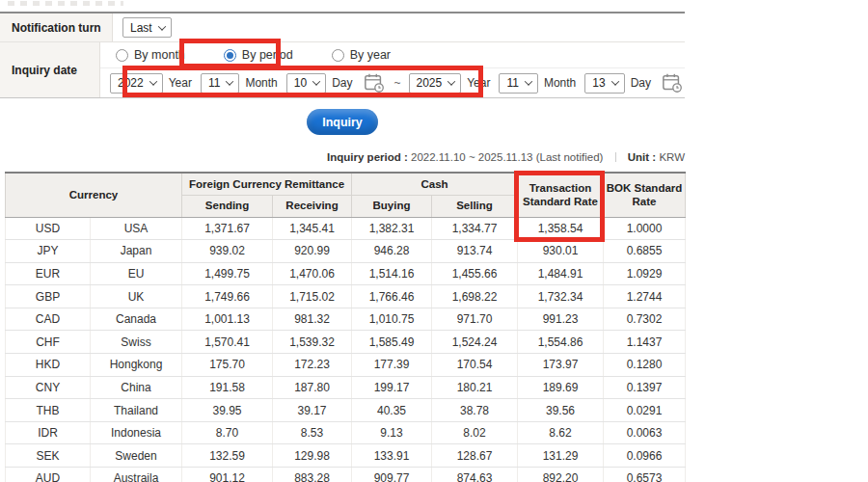 Image resolution: width=868 pixels, height=482 pixels. Describe the element at coordinates (392, 456) in the screenshot. I see `table-cell: 133.91` at that location.